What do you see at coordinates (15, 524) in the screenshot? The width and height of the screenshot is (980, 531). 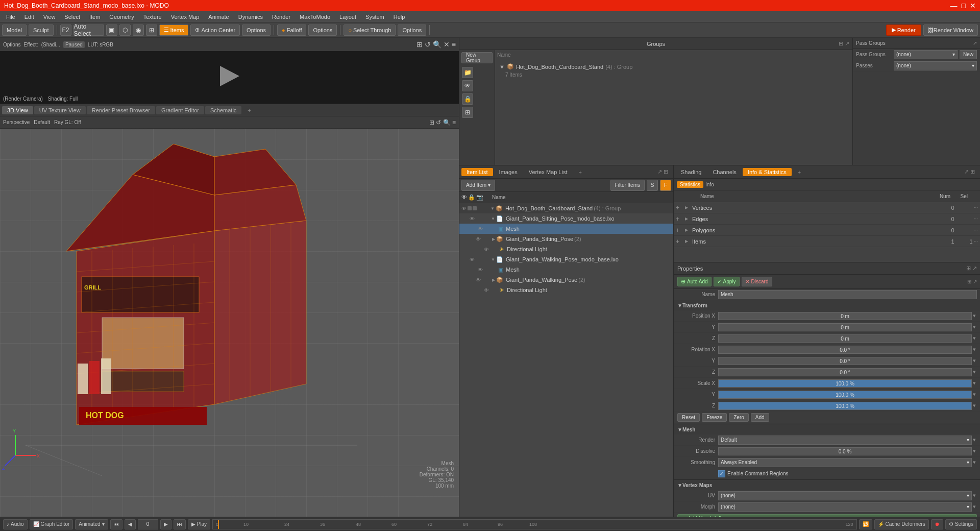 I see `audio-btn: ♪ Audio` at bounding box center [15, 524].